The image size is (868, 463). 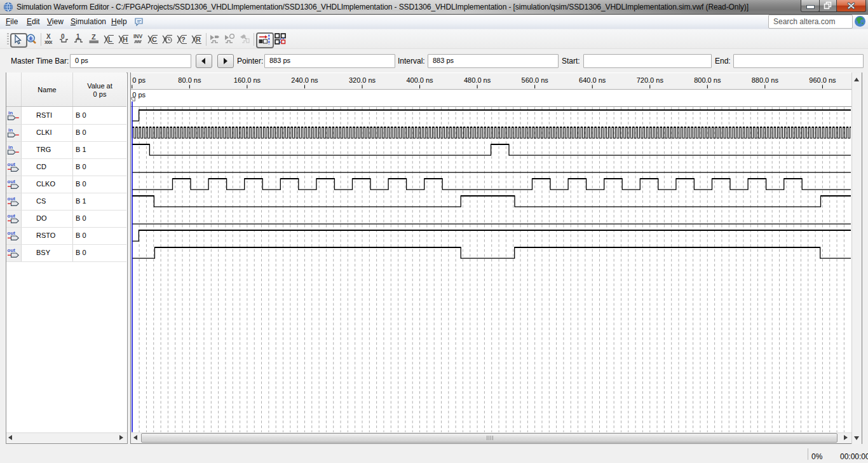 I want to click on svg-text: 0 ps, so click(x=139, y=80).